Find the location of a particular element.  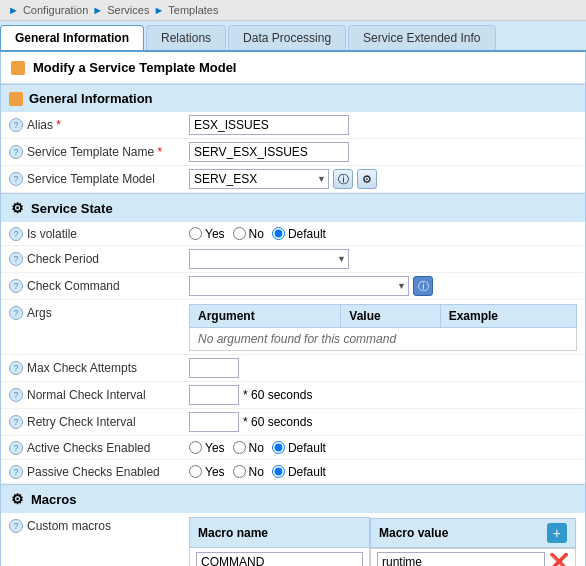

stm-info-btn: ⓘ is located at coordinates (343, 179).